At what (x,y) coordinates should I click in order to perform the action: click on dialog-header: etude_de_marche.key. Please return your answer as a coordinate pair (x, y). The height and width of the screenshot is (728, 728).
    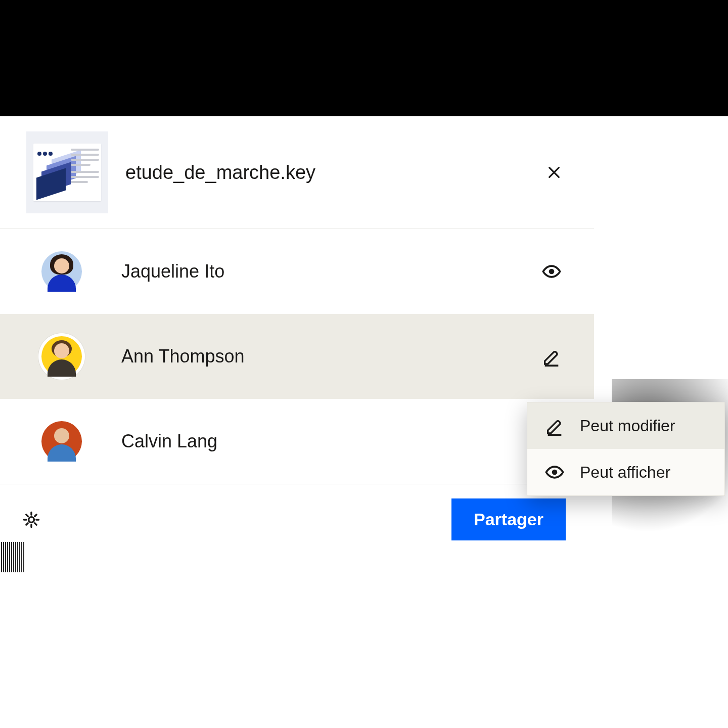
    Looking at the image, I should click on (297, 173).